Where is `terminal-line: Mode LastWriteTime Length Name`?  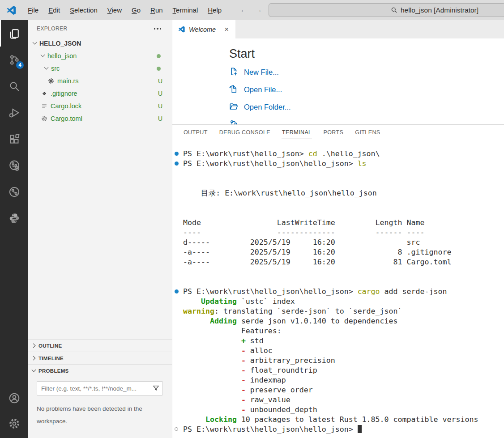
terminal-line: Mode LastWriteTime Length Name is located at coordinates (338, 223).